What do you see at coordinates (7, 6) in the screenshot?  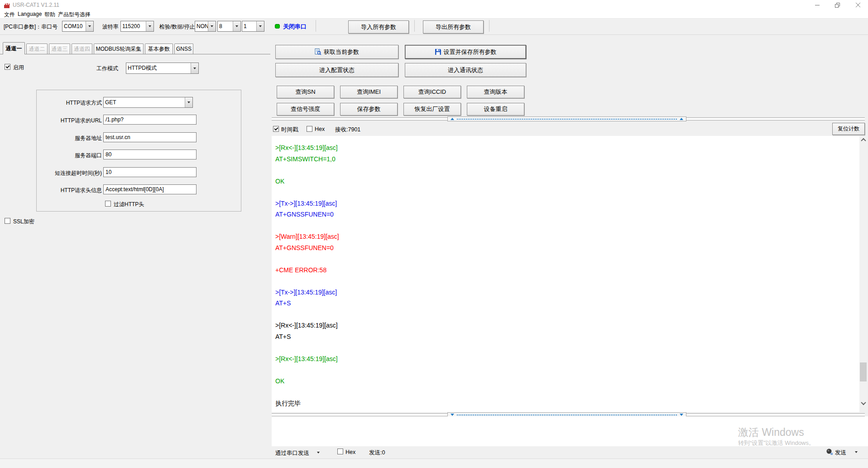 I see `app-icon` at bounding box center [7, 6].